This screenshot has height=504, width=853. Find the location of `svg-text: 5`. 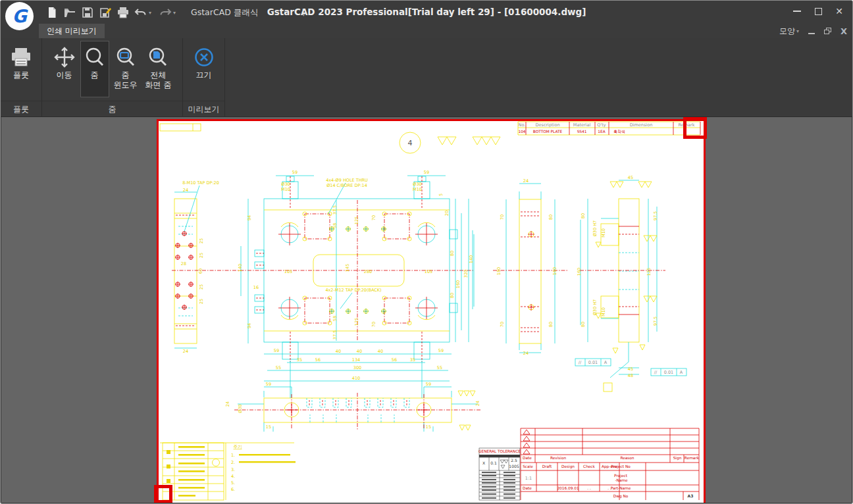

svg-text: 5 is located at coordinates (441, 195).